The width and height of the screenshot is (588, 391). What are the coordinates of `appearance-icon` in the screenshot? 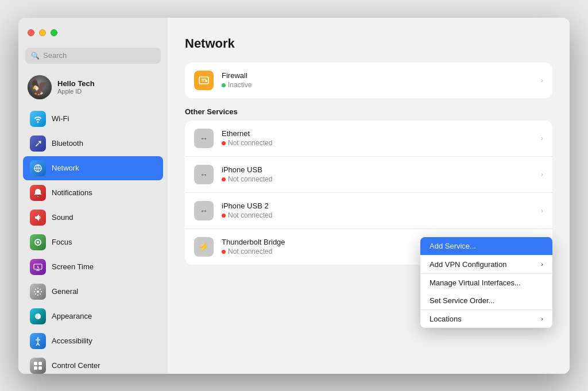 It's located at (38, 316).